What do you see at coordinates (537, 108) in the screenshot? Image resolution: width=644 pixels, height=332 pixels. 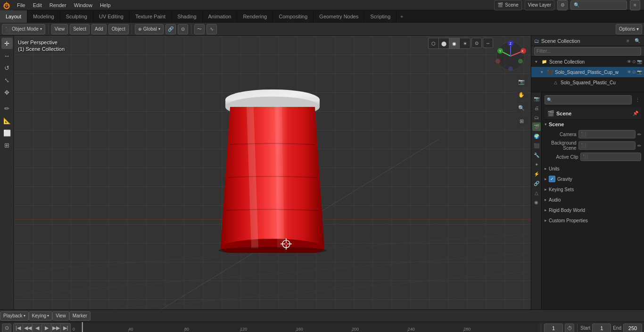 I see `props-tab-output: 🖨` at bounding box center [537, 108].